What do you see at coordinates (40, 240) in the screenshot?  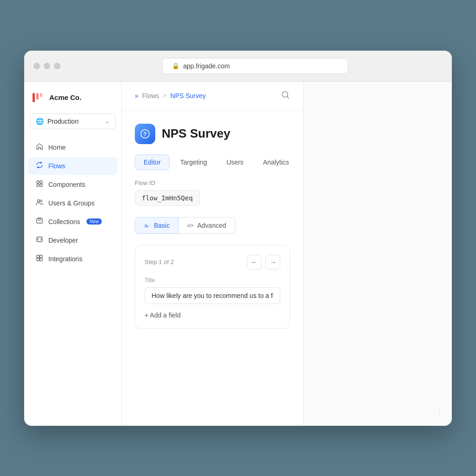 I see `developer-icon` at bounding box center [40, 240].